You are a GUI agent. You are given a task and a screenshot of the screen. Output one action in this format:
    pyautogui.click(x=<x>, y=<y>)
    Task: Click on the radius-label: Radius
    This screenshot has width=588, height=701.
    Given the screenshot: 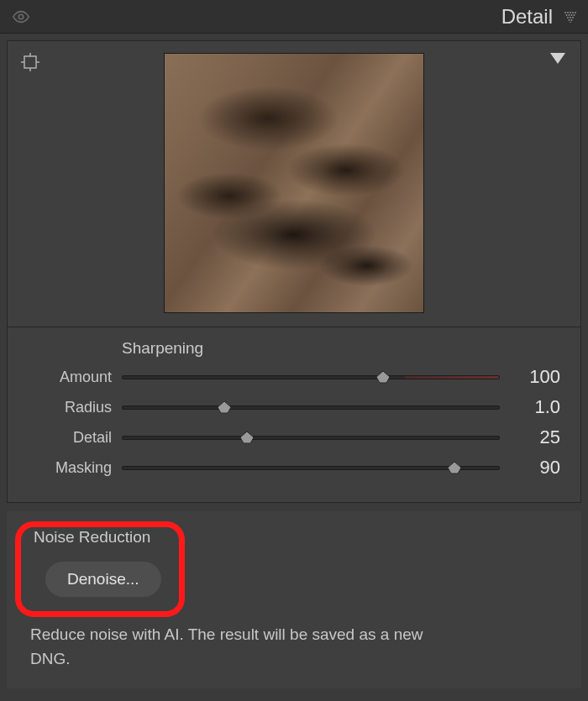 What is the action you would take?
    pyautogui.click(x=70, y=408)
    